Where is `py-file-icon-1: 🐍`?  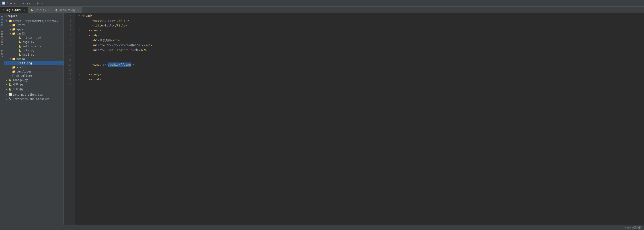
py-file-icon-1: 🐍 is located at coordinates (32, 10).